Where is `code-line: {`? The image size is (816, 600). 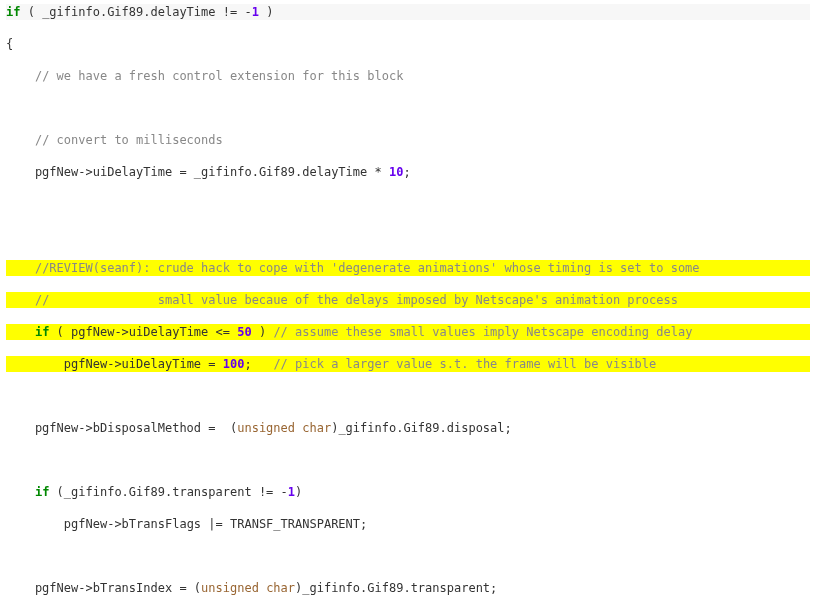
code-line: { is located at coordinates (408, 44).